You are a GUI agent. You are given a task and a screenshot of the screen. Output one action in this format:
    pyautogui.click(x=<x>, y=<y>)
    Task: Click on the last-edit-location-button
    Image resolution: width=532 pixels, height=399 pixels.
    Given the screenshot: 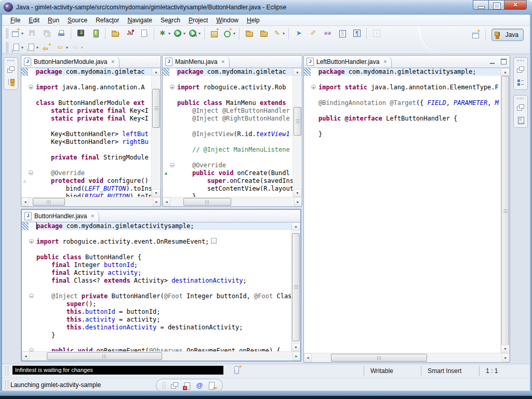 What is the action you would take?
    pyautogui.click(x=47, y=47)
    